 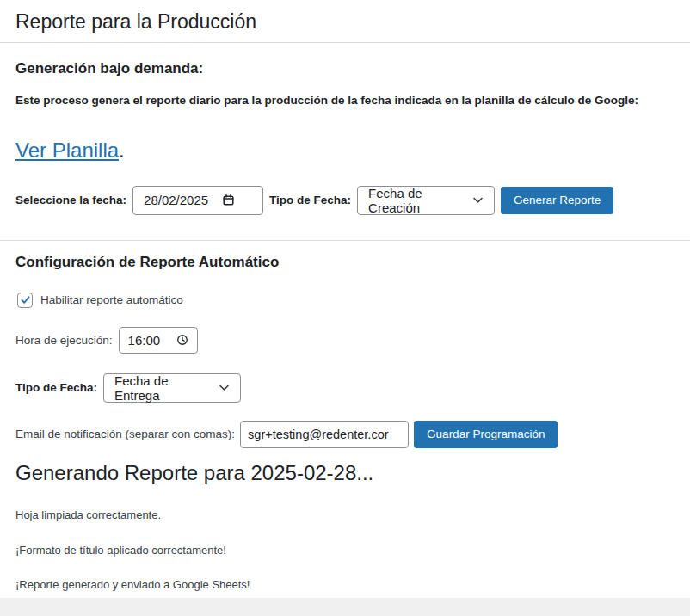 What do you see at coordinates (26, 299) in the screenshot?
I see `check-icon` at bounding box center [26, 299].